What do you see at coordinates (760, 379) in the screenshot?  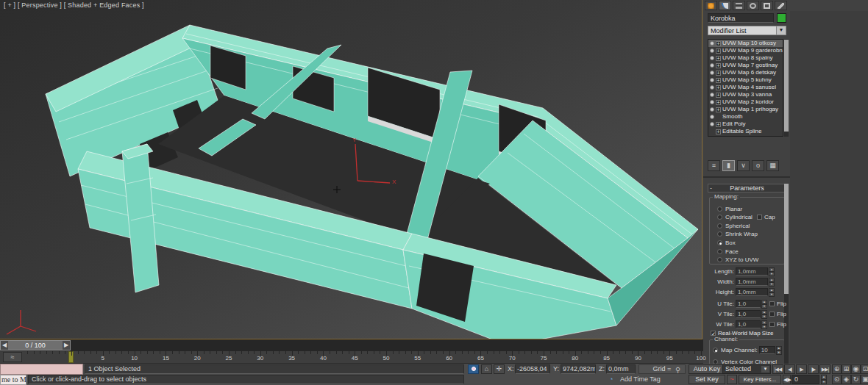 I see `key-filters-button: Key Filters...` at bounding box center [760, 379].